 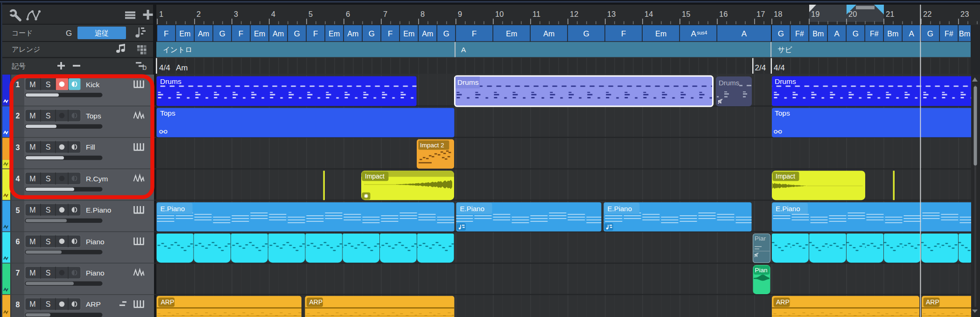 What do you see at coordinates (22, 33) in the screenshot?
I see `svg-text: コード` at bounding box center [22, 33].